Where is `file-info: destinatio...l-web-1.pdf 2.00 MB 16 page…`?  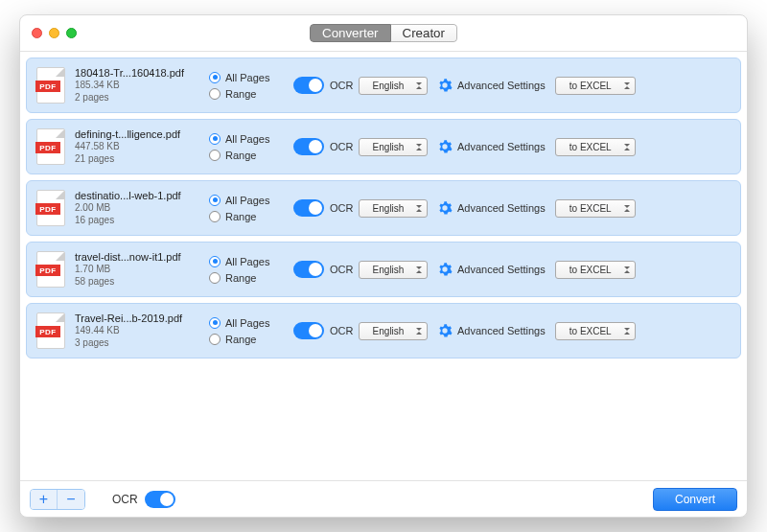 file-info: destinatio...l-web-1.pdf 2.00 MB 16 page… is located at coordinates (137, 209).